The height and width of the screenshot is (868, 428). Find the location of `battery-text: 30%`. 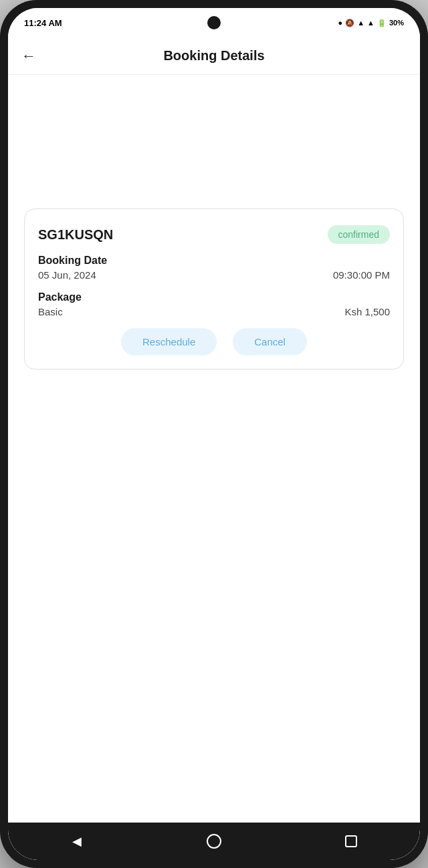

battery-text: 30% is located at coordinates (397, 23).